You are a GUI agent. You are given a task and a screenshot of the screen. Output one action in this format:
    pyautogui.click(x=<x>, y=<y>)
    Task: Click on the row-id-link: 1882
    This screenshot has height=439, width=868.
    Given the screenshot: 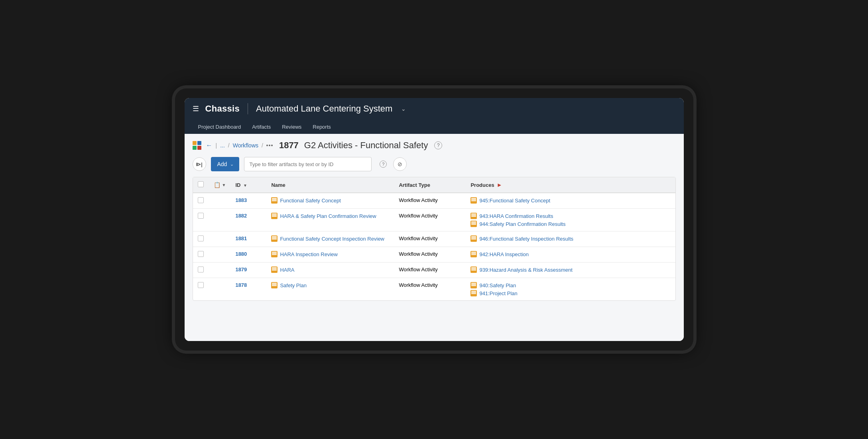 What is the action you would take?
    pyautogui.click(x=241, y=216)
    